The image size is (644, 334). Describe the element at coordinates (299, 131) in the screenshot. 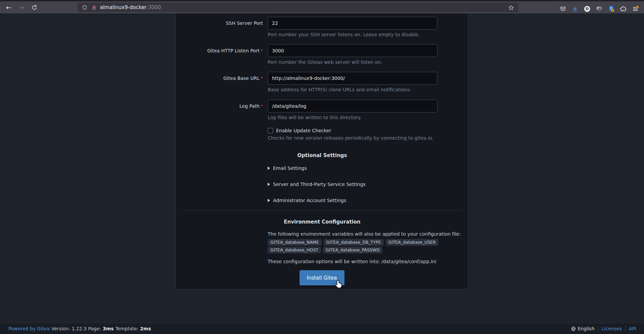

I see `update-checker-row: Enable Update Checker` at that location.